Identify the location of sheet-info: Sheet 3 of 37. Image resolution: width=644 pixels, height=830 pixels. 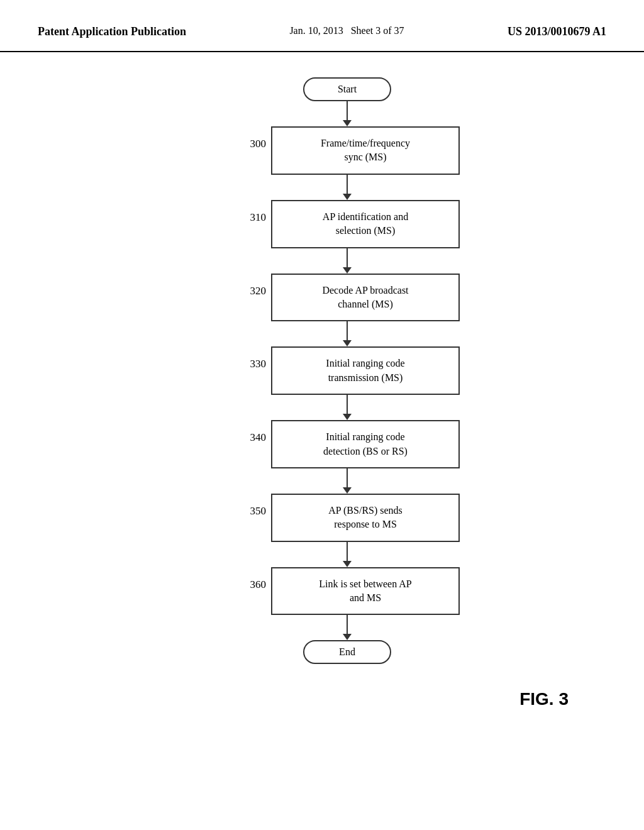
(377, 30).